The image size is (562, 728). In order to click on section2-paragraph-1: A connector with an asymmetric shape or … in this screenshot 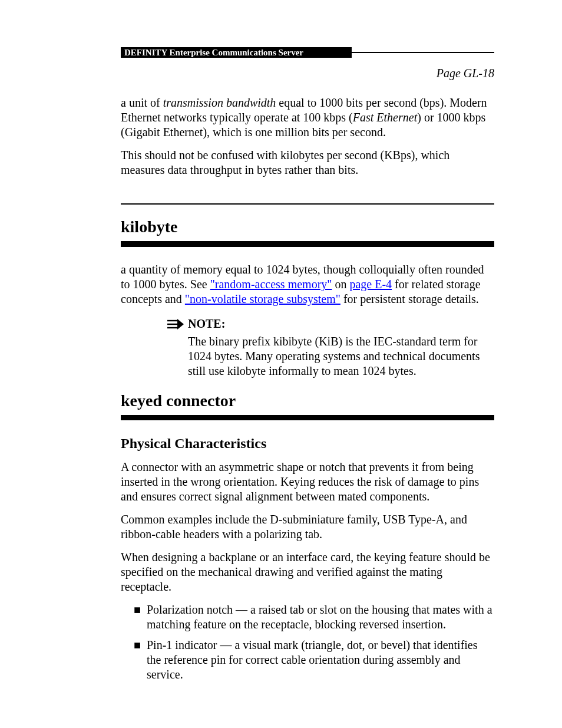, I will do `click(308, 482)`.